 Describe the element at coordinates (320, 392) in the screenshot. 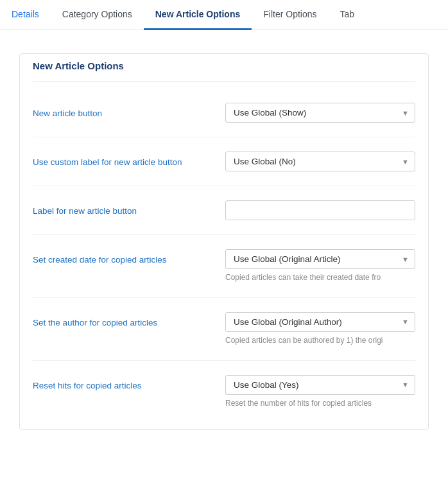

I see `control-reset-hits: Use Global (Yes) Yes No ▼ Reset the numb…` at that location.